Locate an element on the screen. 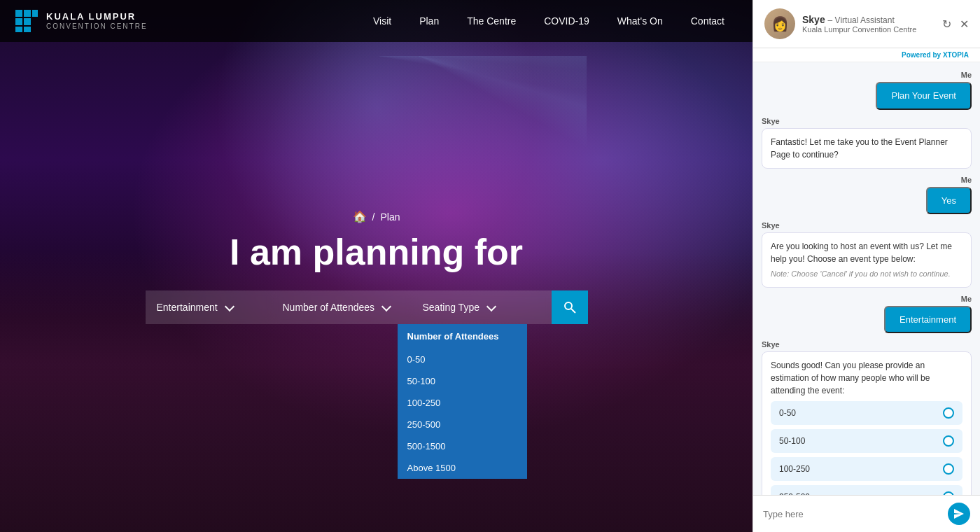 The width and height of the screenshot is (980, 532). msg-note-1: Note: Choose 'Cancel' if you do not wish… is located at coordinates (867, 274).